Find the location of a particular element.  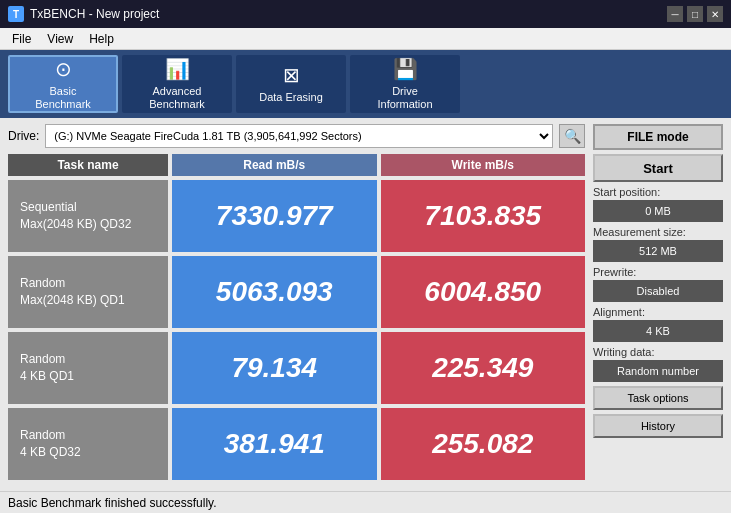

start-position-section: Start position: 0 MB is located at coordinates (658, 204).